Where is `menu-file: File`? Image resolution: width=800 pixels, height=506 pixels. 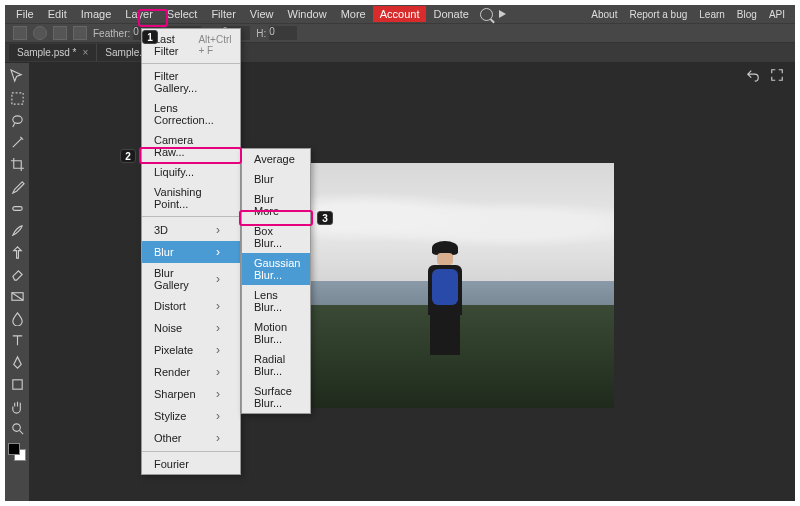
menu-file: File is located at coordinates (25, 14).